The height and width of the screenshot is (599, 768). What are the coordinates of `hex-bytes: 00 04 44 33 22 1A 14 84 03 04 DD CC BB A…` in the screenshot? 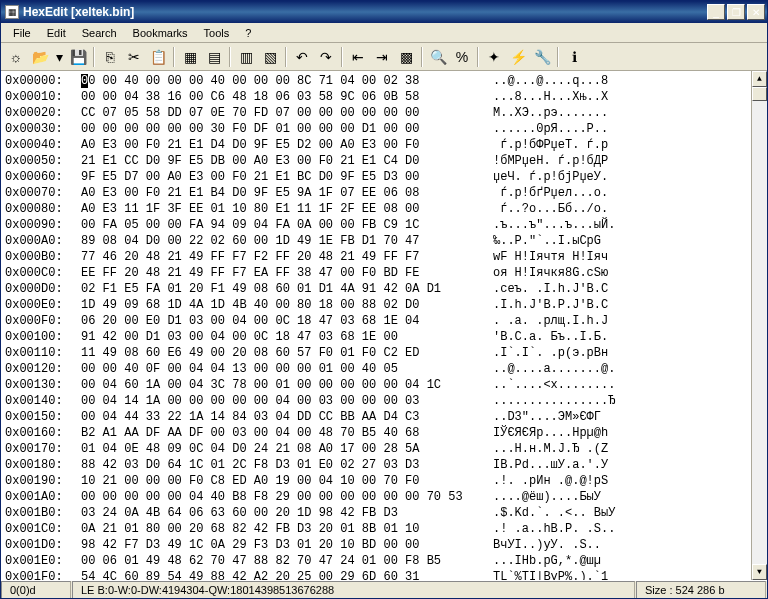 It's located at (281, 417).